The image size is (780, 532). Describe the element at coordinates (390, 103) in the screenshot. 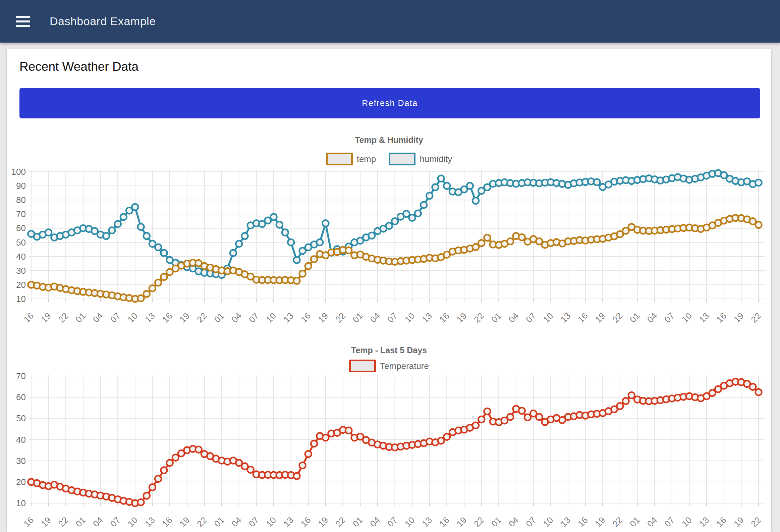

I see `refresh-data-button: Refresh Data` at that location.